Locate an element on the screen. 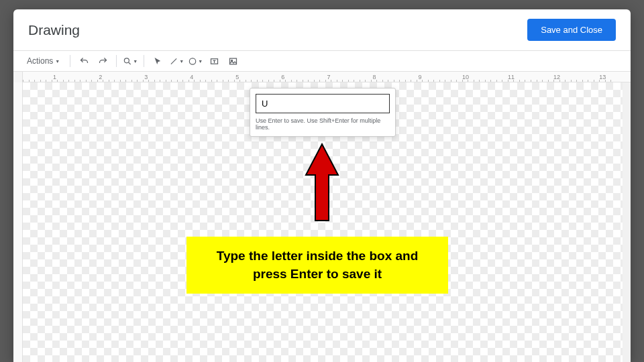 This screenshot has height=362, width=644. ruler-tick: 5 is located at coordinates (237, 77).